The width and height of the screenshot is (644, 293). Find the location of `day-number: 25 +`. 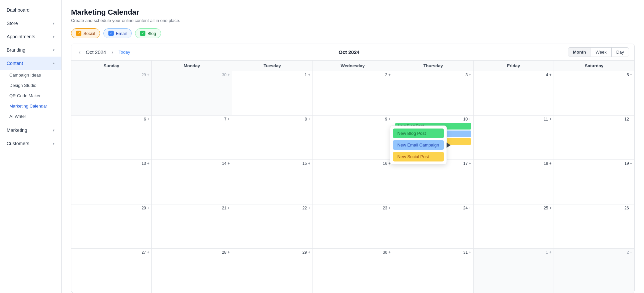

day-number: 25 + is located at coordinates (514, 208).